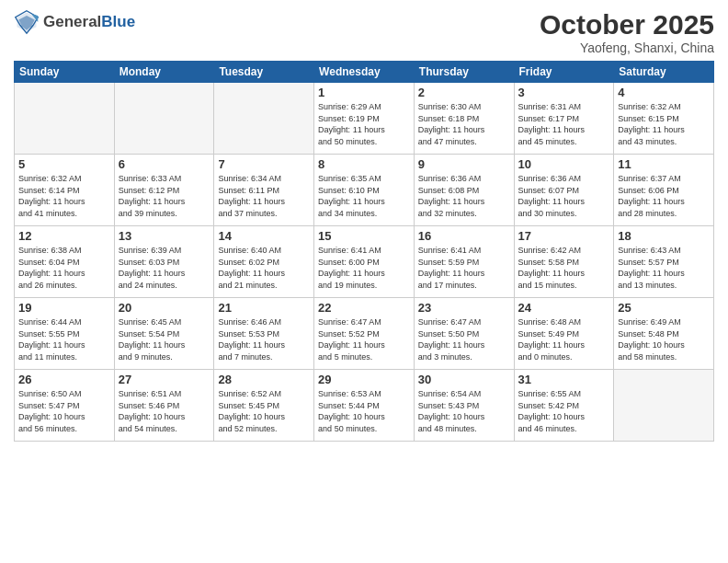 The width and height of the screenshot is (728, 563). Describe the element at coordinates (118, 22) in the screenshot. I see `logo-blue: Blue` at that location.